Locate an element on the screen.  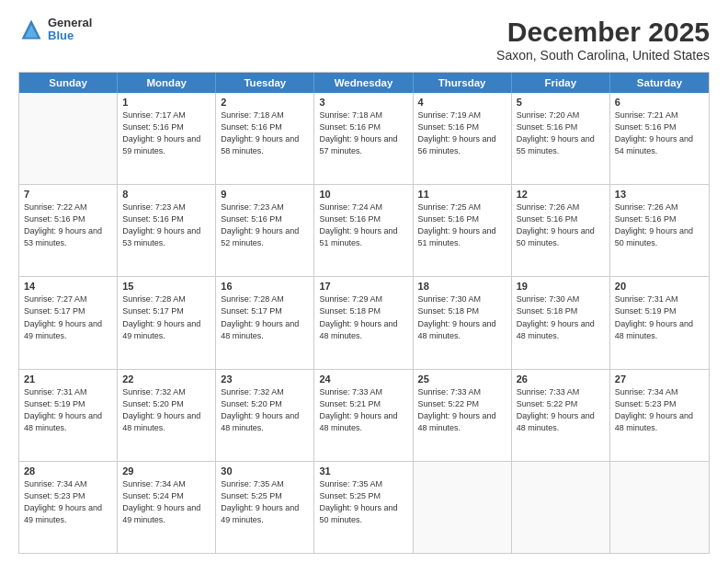
day-number: 28 is located at coordinates (68, 471).